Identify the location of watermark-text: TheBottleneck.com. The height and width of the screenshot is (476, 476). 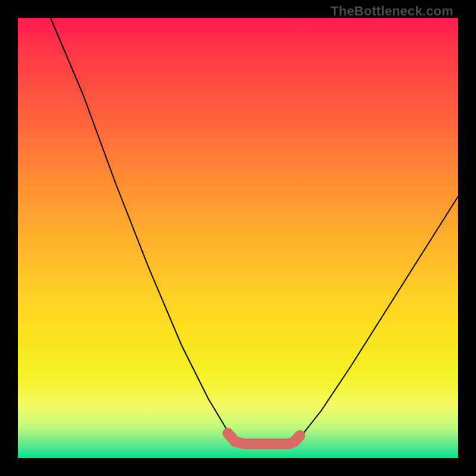
(392, 11).